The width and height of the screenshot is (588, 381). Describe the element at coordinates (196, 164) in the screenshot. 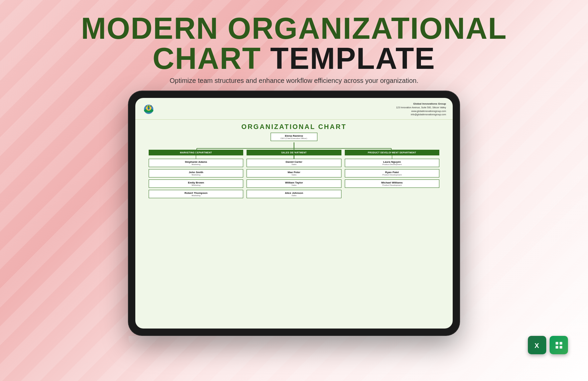

I see `mkt-role-0: Marketing` at that location.